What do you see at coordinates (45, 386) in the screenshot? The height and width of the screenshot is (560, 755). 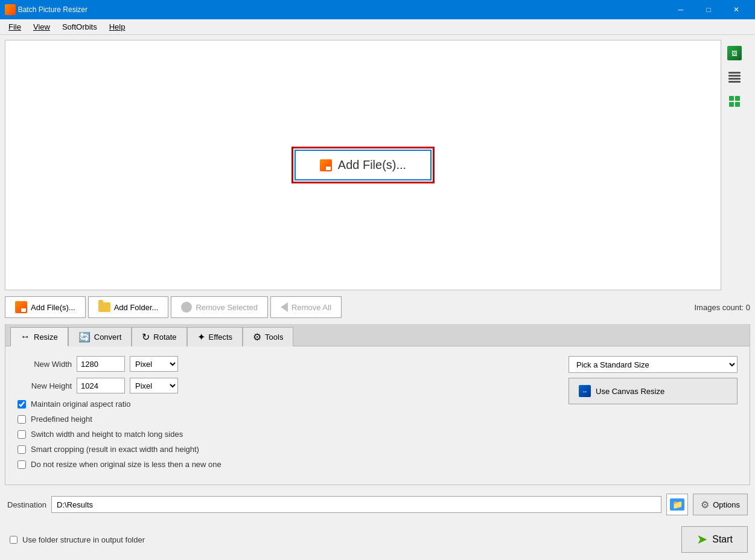 I see `new-height-label: New Height` at bounding box center [45, 386].